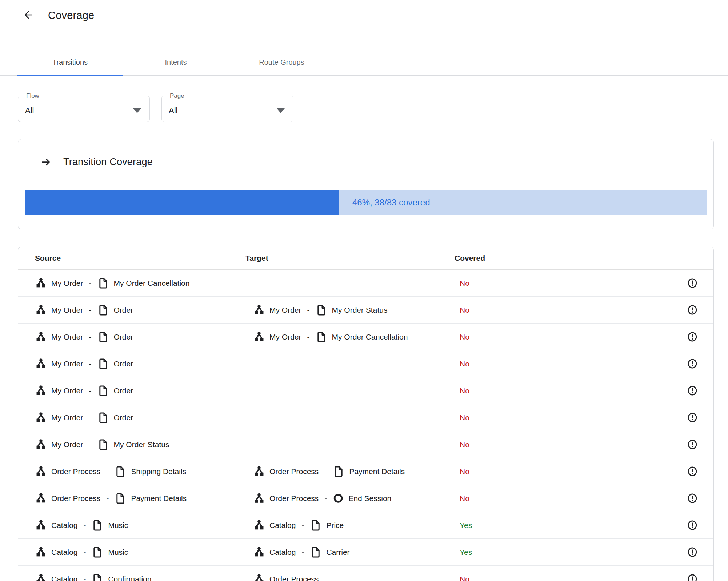  Describe the element at coordinates (28, 15) in the screenshot. I see `back-button` at that location.